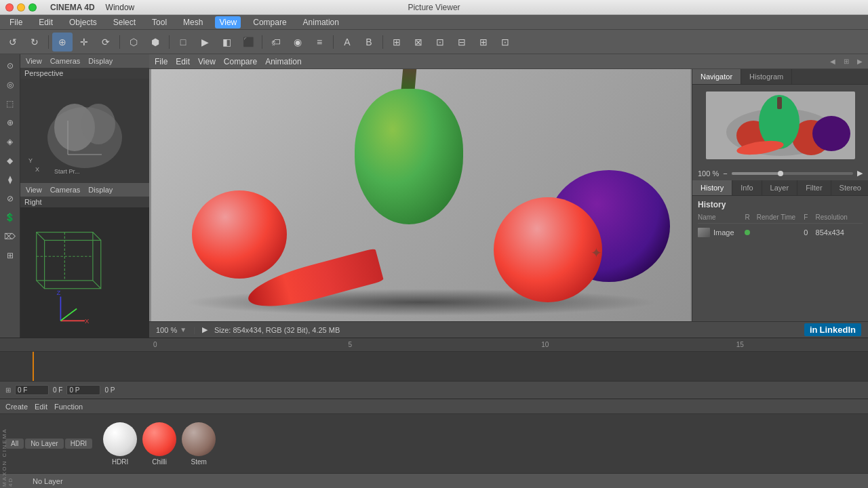 Image resolution: width=868 pixels, height=488 pixels. Describe the element at coordinates (9, 7) in the screenshot. I see `close-button` at that location.